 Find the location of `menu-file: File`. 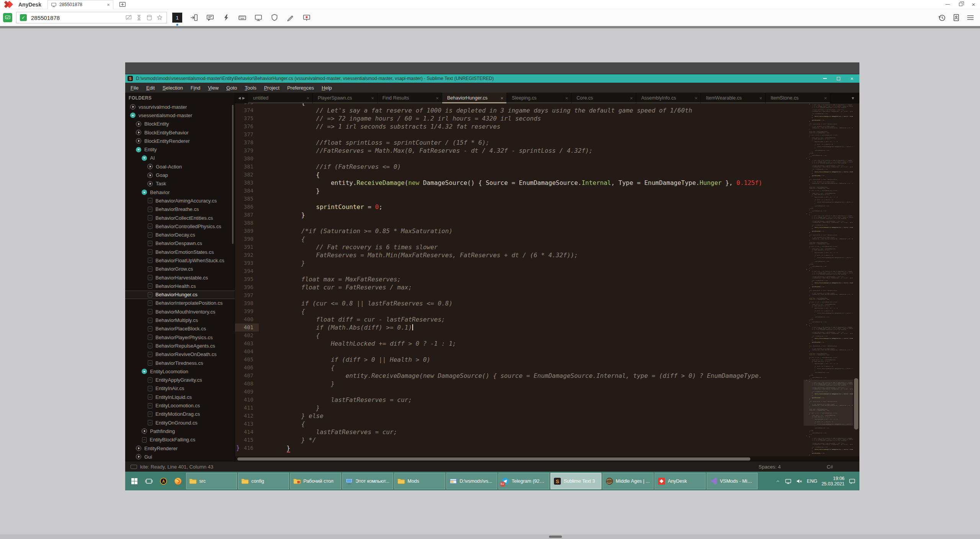

menu-file: File is located at coordinates (135, 88).